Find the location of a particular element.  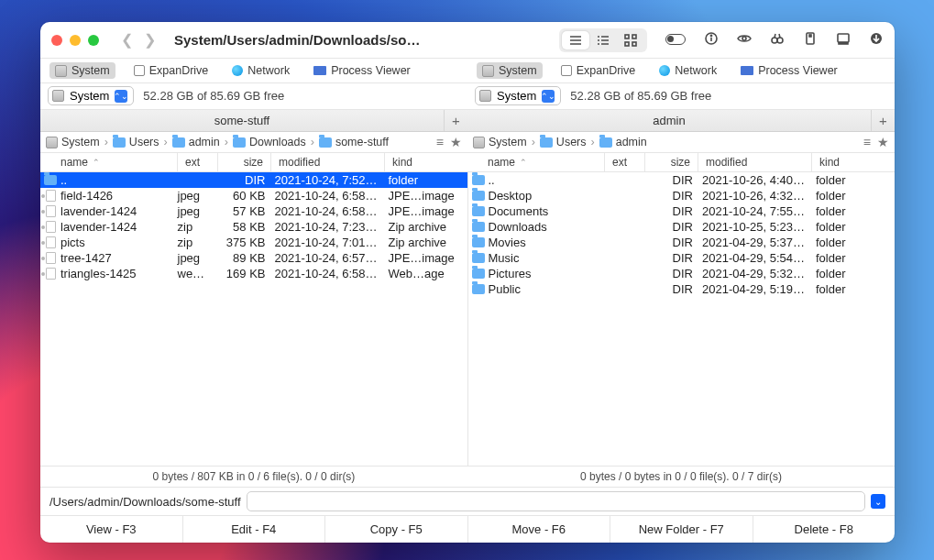

file-row: DownloadsDIR2021-10-25, 5:23…folder is located at coordinates (682, 227).